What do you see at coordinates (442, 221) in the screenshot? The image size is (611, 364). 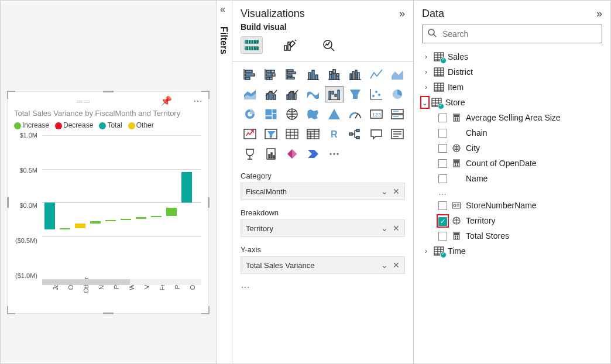 I see `checkbox: ✓` at bounding box center [442, 221].